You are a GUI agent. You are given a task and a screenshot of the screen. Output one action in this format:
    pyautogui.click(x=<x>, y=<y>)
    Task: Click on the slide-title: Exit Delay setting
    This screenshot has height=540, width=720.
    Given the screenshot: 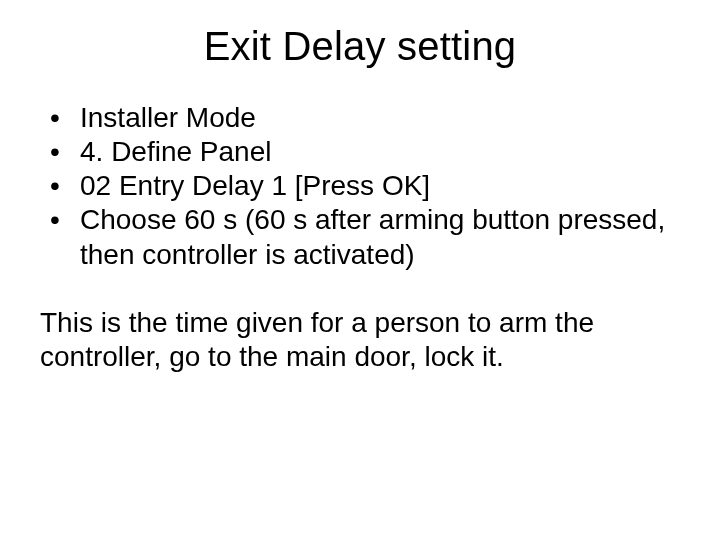 What is the action you would take?
    pyautogui.click(x=360, y=46)
    